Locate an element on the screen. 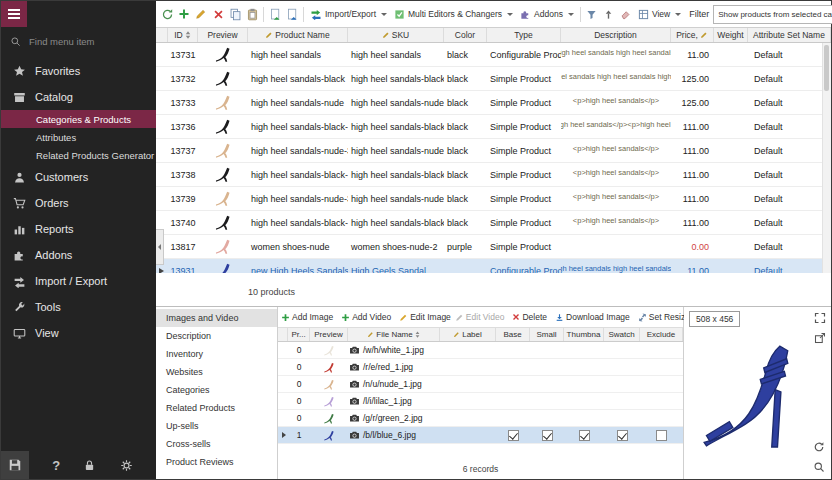  addons-menu: Addons is located at coordinates (547, 14).